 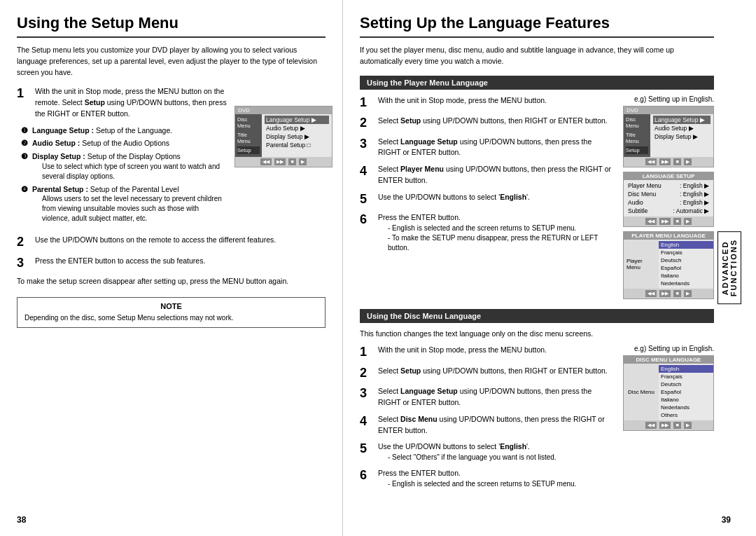 I want to click on step-2: 2 Use the UP/DOWN buttons on the remote …, so click(x=171, y=242).